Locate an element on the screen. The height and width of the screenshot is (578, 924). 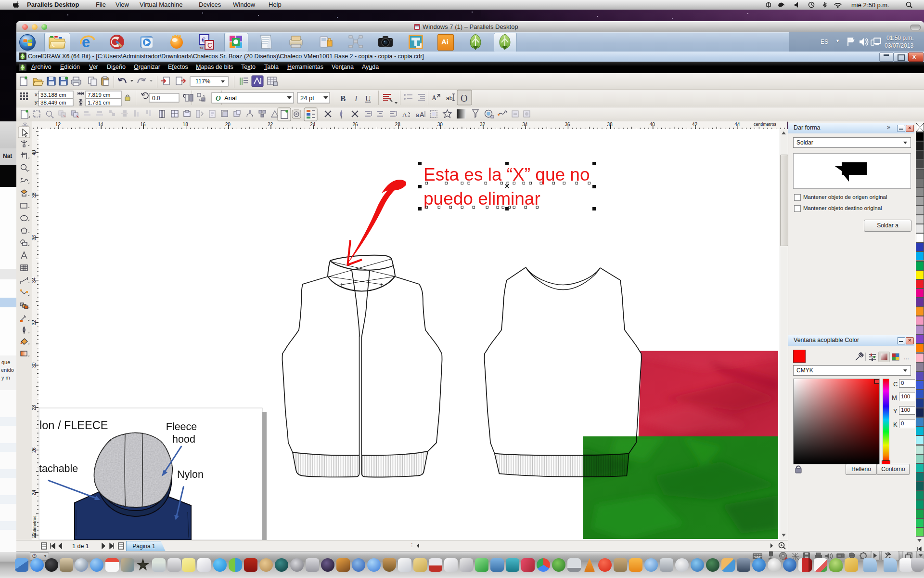
svg-text: lon / FLEECE is located at coordinates (74, 425).